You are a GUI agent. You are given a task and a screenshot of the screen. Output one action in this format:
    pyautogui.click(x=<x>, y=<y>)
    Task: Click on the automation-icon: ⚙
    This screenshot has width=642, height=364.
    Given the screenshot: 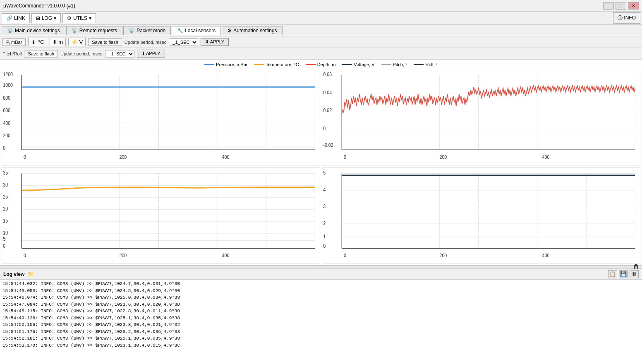 What is the action you would take?
    pyautogui.click(x=229, y=31)
    